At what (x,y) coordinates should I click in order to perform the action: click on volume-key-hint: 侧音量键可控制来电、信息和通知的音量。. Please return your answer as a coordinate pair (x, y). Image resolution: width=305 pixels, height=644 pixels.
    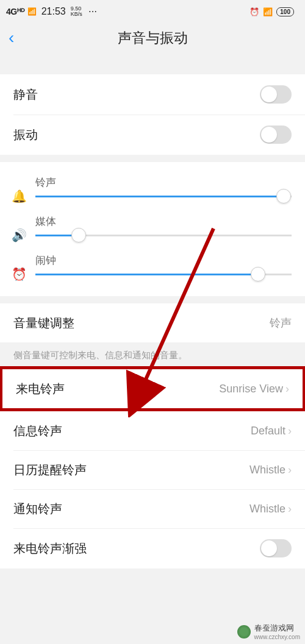
    Looking at the image, I should click on (152, 355).